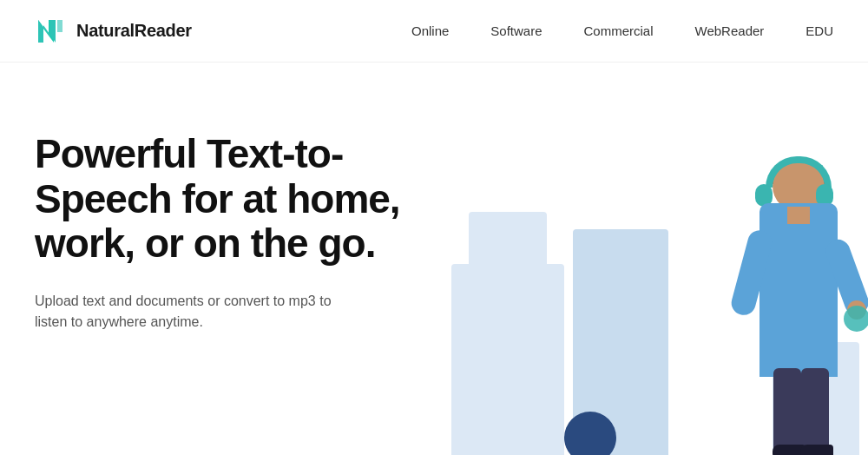 This screenshot has width=868, height=455. What do you see at coordinates (730, 31) in the screenshot?
I see `nav-webreader: WebReader` at bounding box center [730, 31].